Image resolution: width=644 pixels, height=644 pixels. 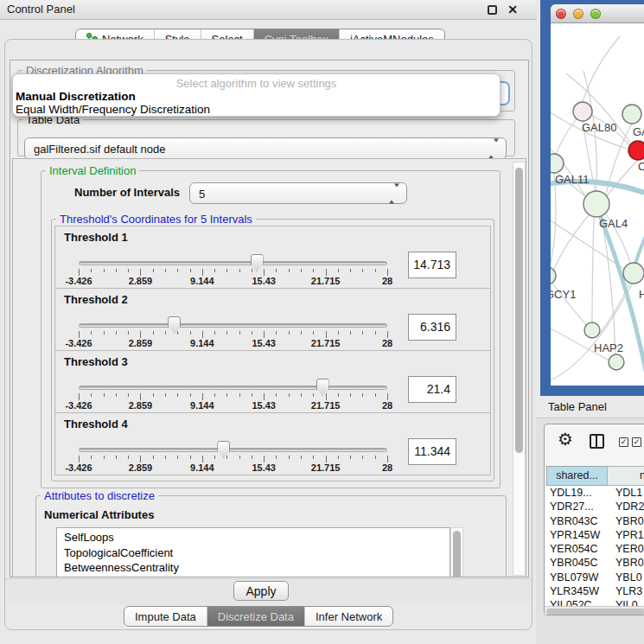 I want to click on threshold-value-field: 21.4, so click(x=432, y=389).